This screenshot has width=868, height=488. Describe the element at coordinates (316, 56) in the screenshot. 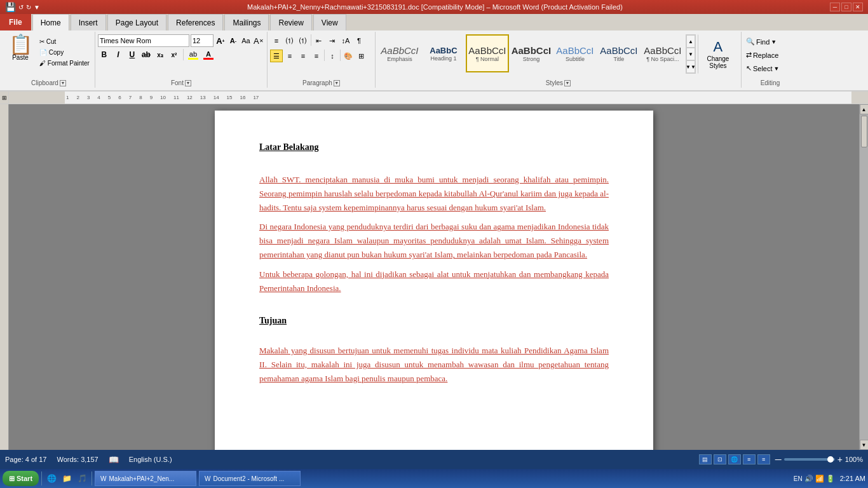

I see `align-left-button: ≡` at that location.